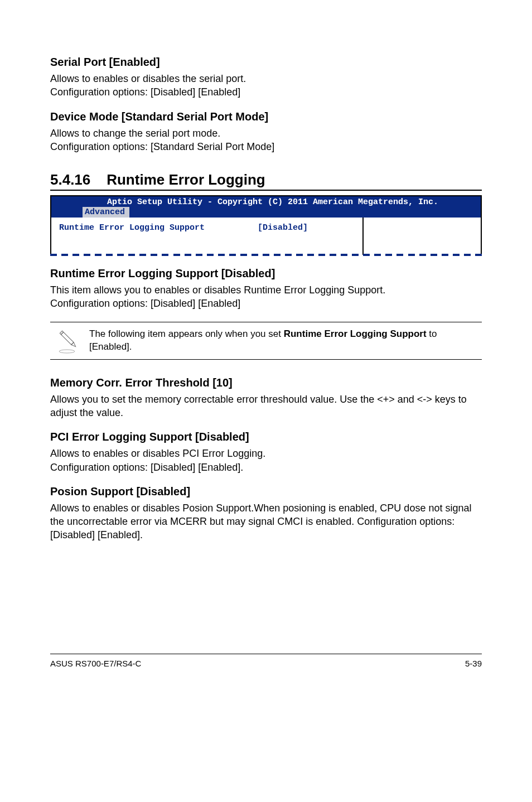  Describe the element at coordinates (162, 147) in the screenshot. I see `text-line: Configuration options: [Standard Serial …` at that location.